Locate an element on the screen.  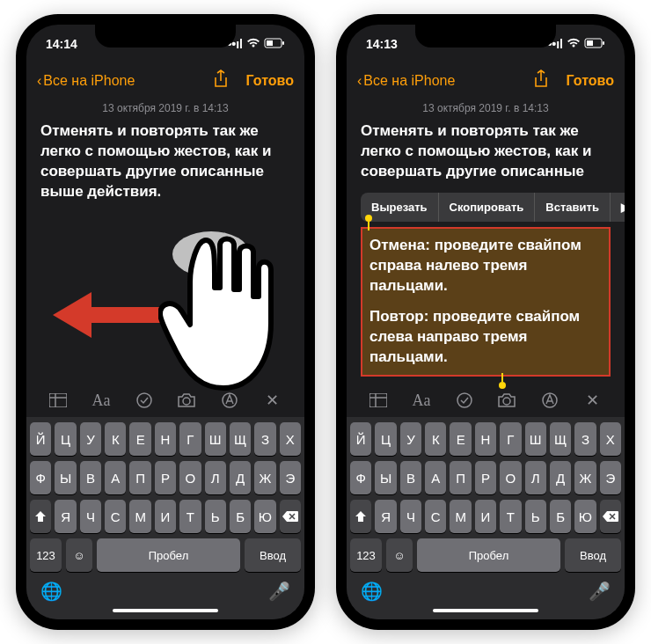
ctx-paste: Вставить is located at coordinates (573, 208).